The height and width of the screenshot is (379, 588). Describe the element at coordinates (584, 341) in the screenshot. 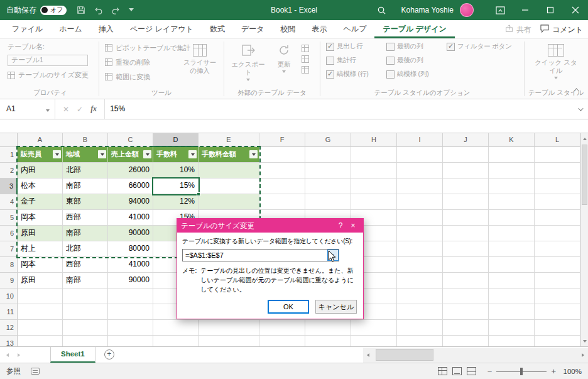

I see `scroll-down-icon` at that location.